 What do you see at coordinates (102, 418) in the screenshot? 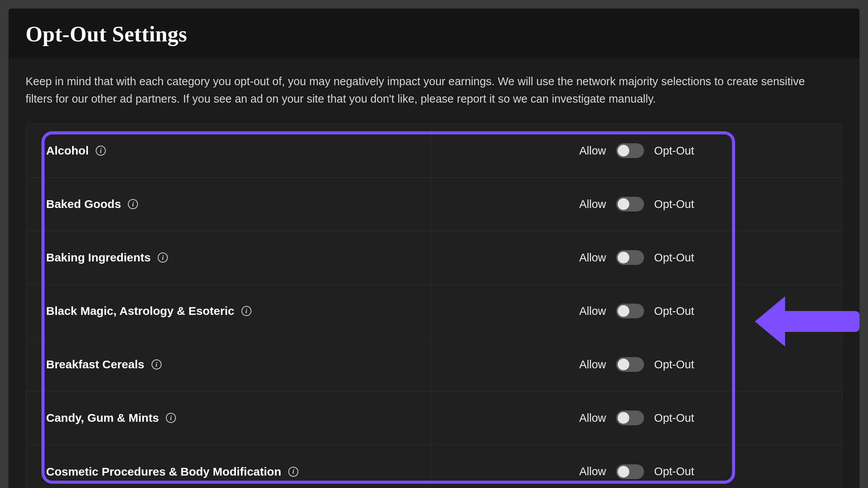
I see `category-name: Candy, Gum & Mints` at bounding box center [102, 418].